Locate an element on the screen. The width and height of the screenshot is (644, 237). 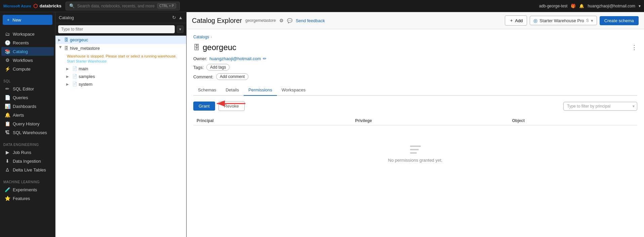
sidebar-item-alerts: 🔔 Alerts is located at coordinates (28, 115).